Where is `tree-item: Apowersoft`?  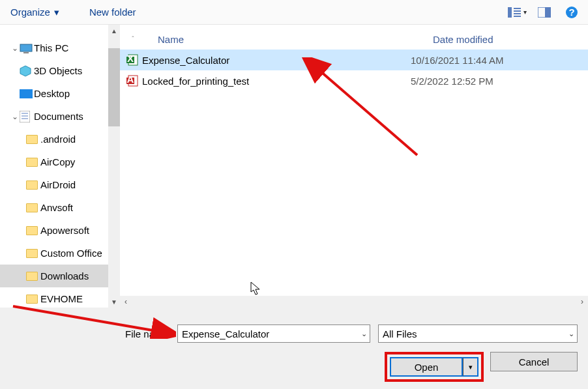
tree-item: Apowersoft is located at coordinates (60, 231).